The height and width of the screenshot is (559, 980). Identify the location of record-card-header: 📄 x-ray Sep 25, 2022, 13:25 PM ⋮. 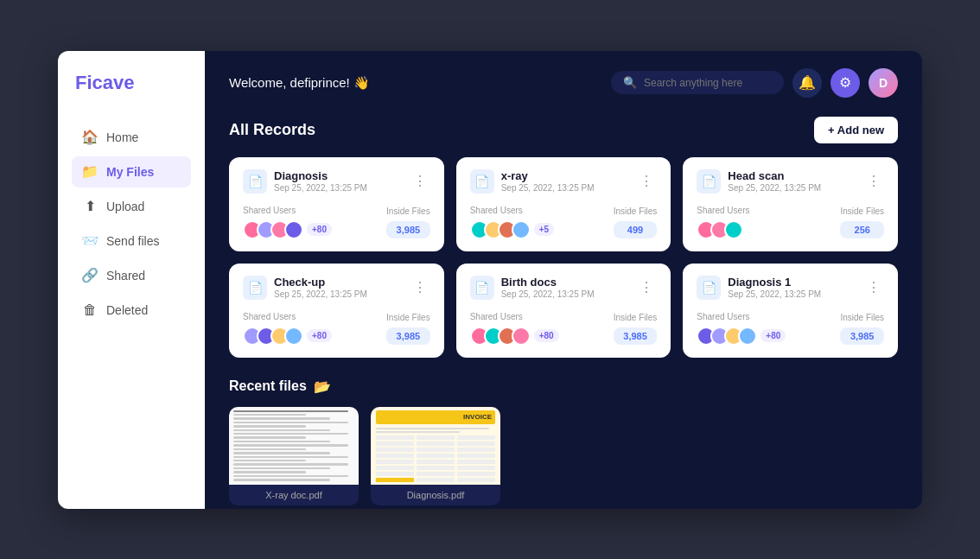
(563, 181).